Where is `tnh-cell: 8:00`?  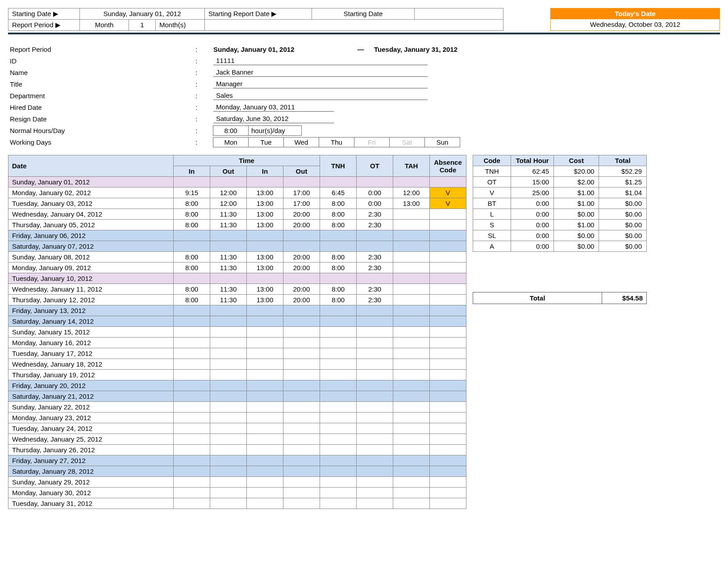 tnh-cell: 8:00 is located at coordinates (338, 289).